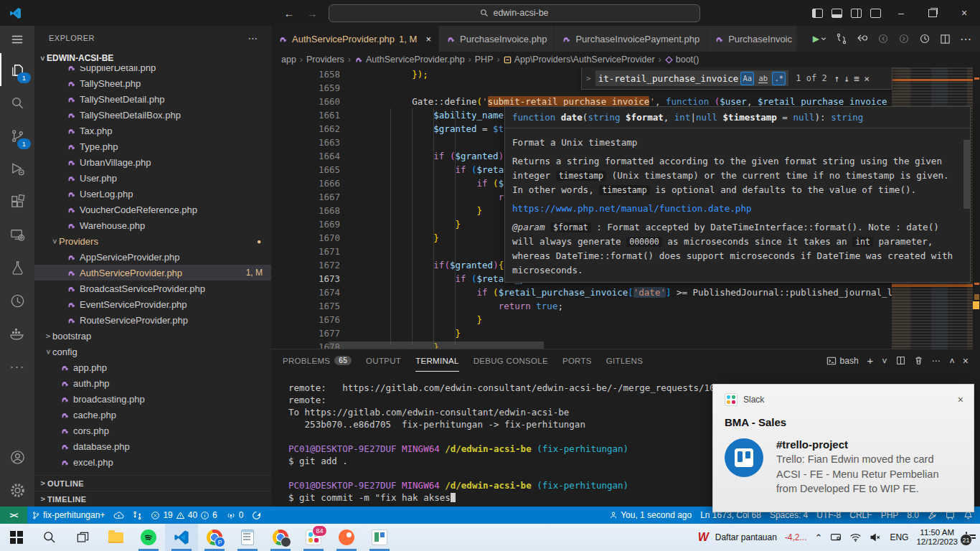  What do you see at coordinates (511, 360) in the screenshot?
I see `panel-tab-DEBUG CONSOLE: DEBUG CONSOLE` at bounding box center [511, 360].